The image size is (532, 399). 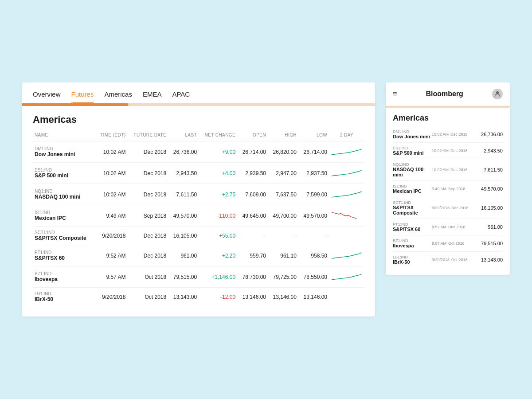 What do you see at coordinates (314, 236) in the screenshot?
I see `cell-low: –` at bounding box center [314, 236].